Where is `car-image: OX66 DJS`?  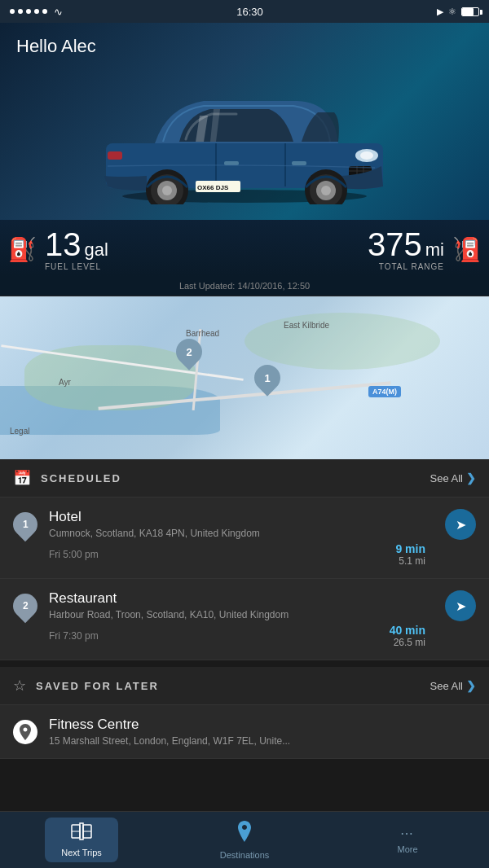
car-image: OX66 DJS is located at coordinates (244, 137).